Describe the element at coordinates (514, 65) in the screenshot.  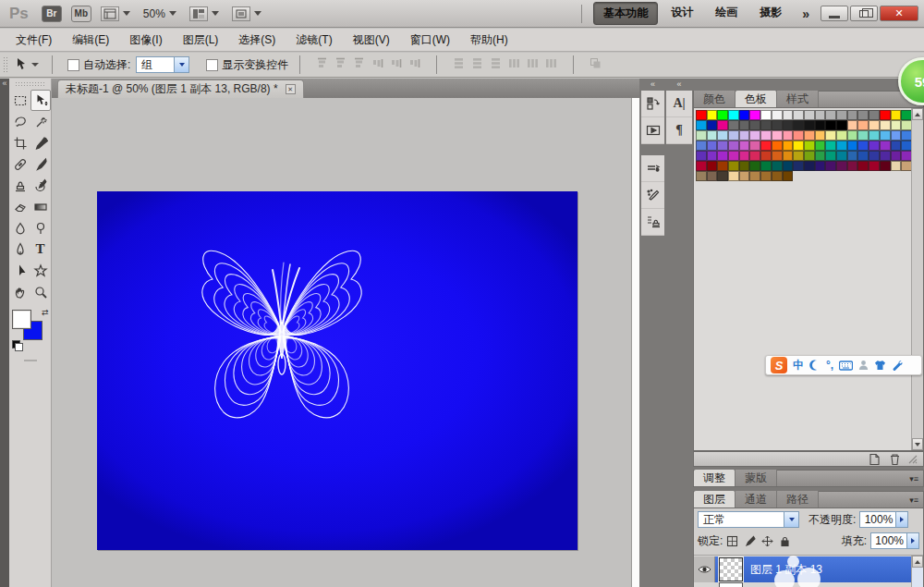
I see `distribute-left-button` at that location.